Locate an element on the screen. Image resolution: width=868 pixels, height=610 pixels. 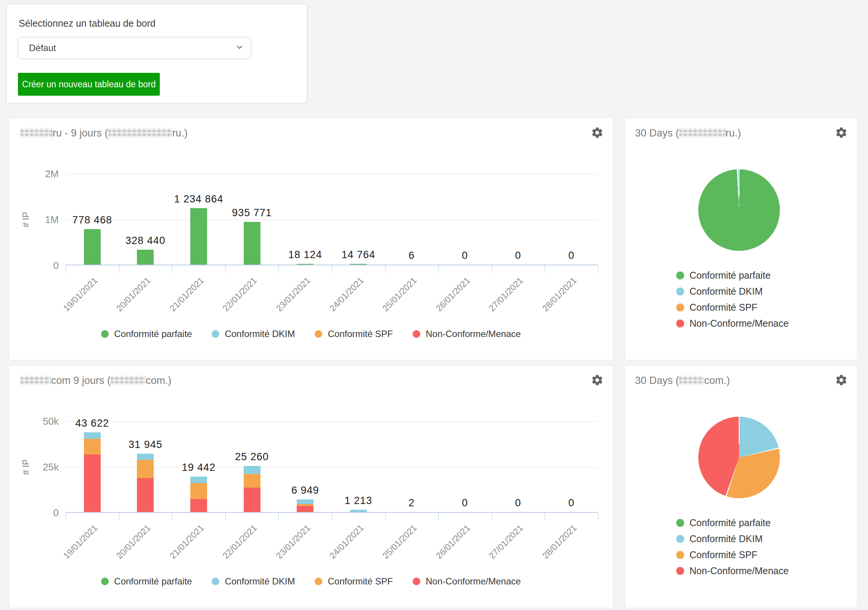
bar-value-label: 14 764 is located at coordinates (358, 255).